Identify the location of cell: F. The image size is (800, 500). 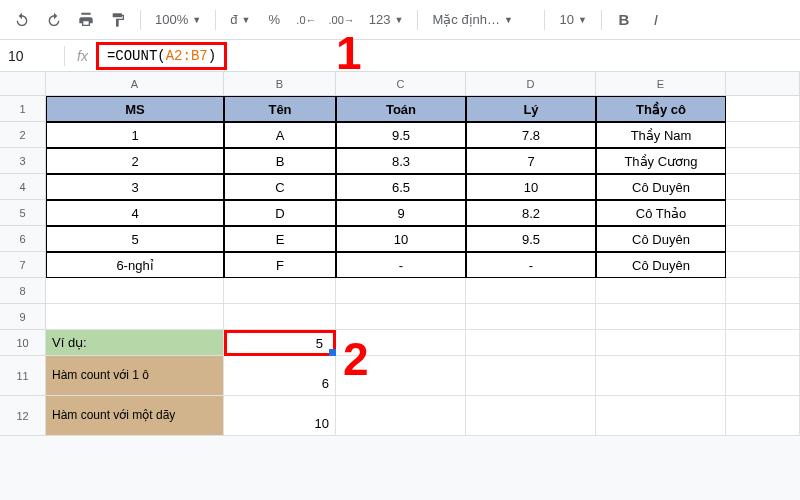
(280, 265).